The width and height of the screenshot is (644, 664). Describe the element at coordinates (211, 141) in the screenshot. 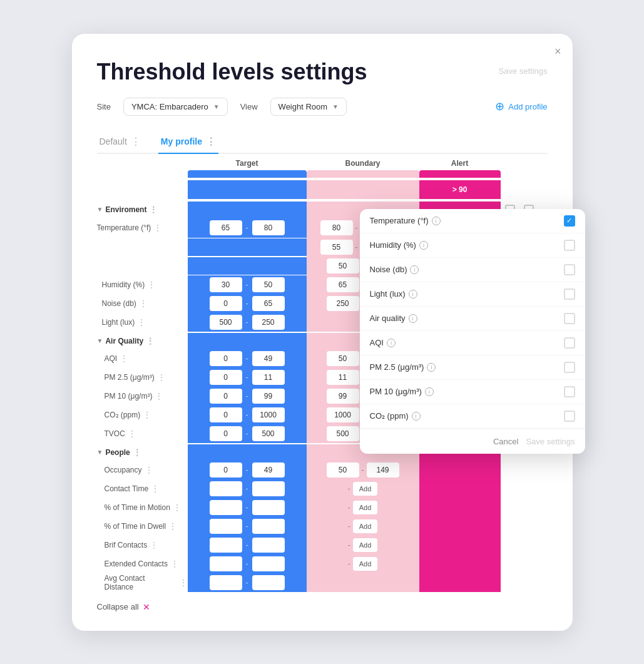

I see `tab-my-profile-dots: ⋮` at that location.